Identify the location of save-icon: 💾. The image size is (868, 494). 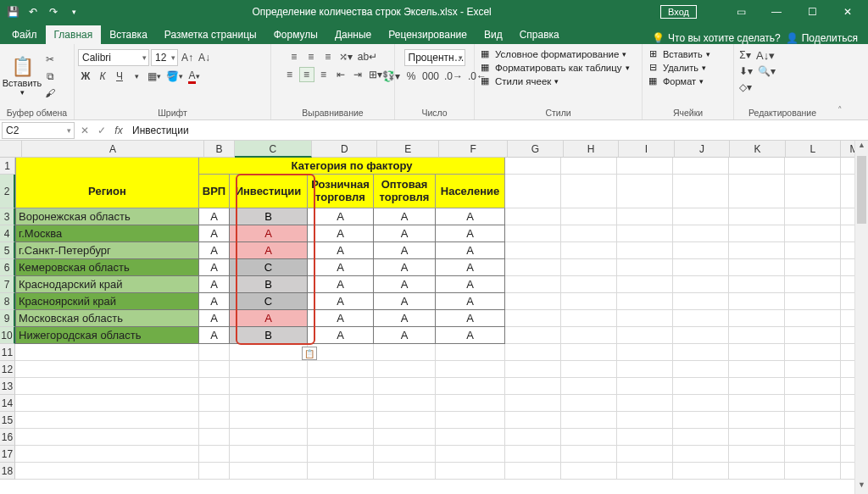
(13, 12).